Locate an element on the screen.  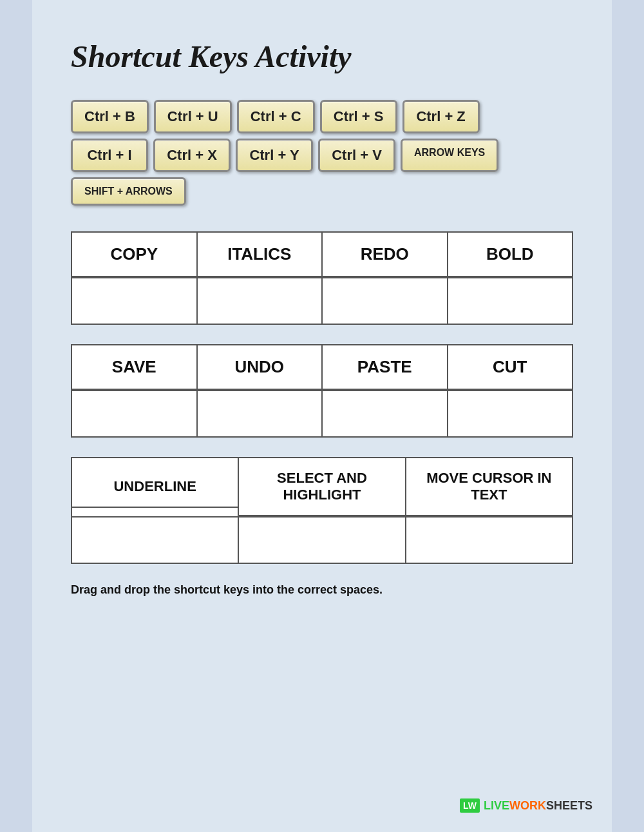
keys-section: Ctrl + B Ctrl + U Ctrl + C Ctrl + S Ctrl… is located at coordinates (322, 153).